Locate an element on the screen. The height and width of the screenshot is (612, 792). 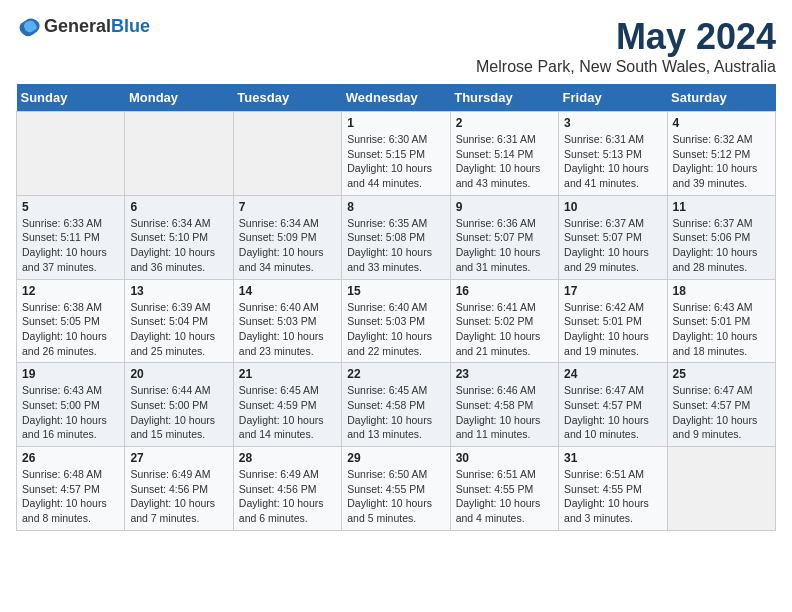
logo-icon is located at coordinates (28, 27).